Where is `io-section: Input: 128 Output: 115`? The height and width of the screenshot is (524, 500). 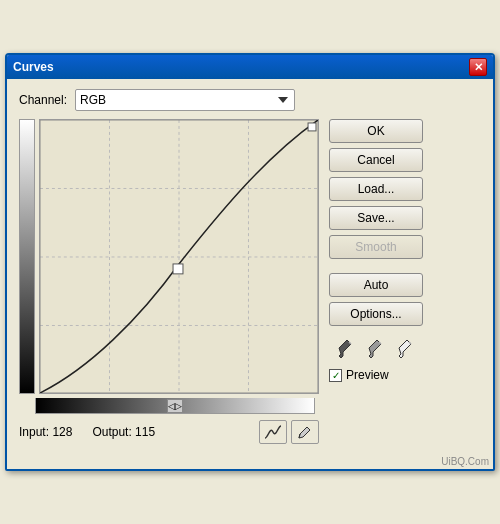
io-section: Input: 128 Output: 115 is located at coordinates (169, 432).